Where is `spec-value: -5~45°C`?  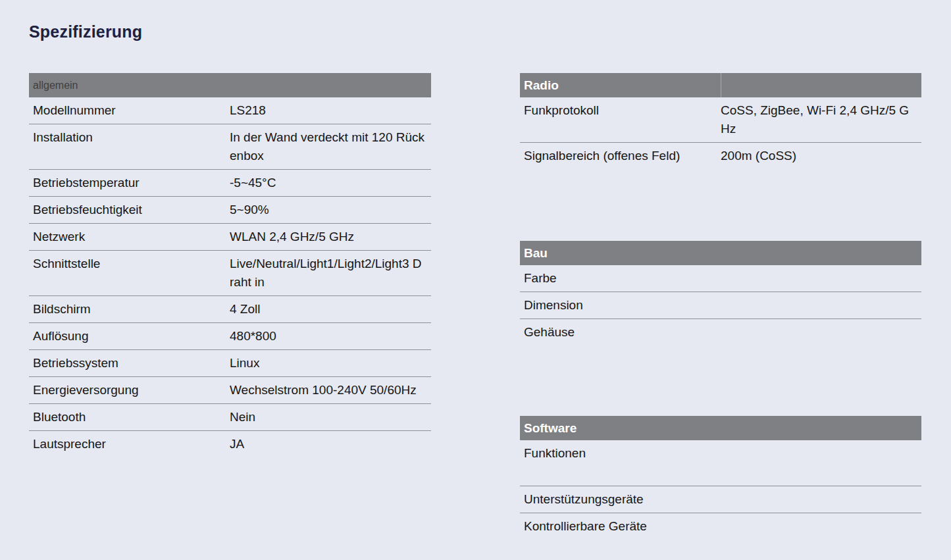
spec-value: -5~45°C is located at coordinates (330, 183).